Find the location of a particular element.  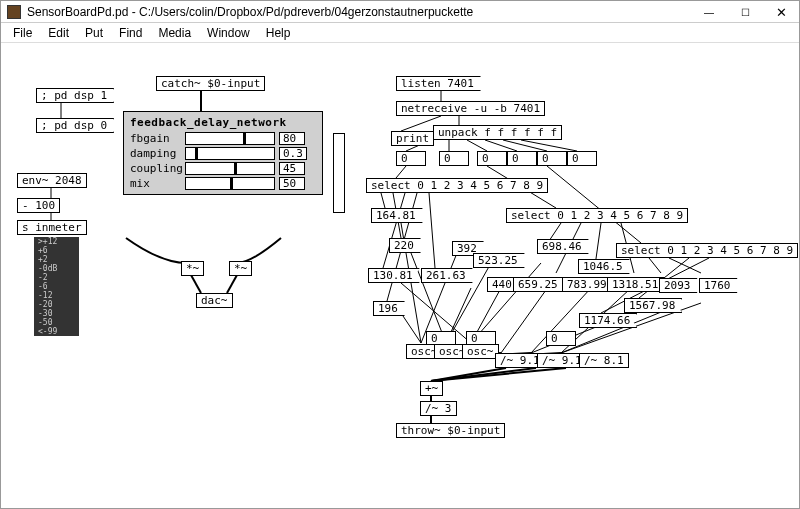

close-button: ✕ is located at coordinates (781, 12).